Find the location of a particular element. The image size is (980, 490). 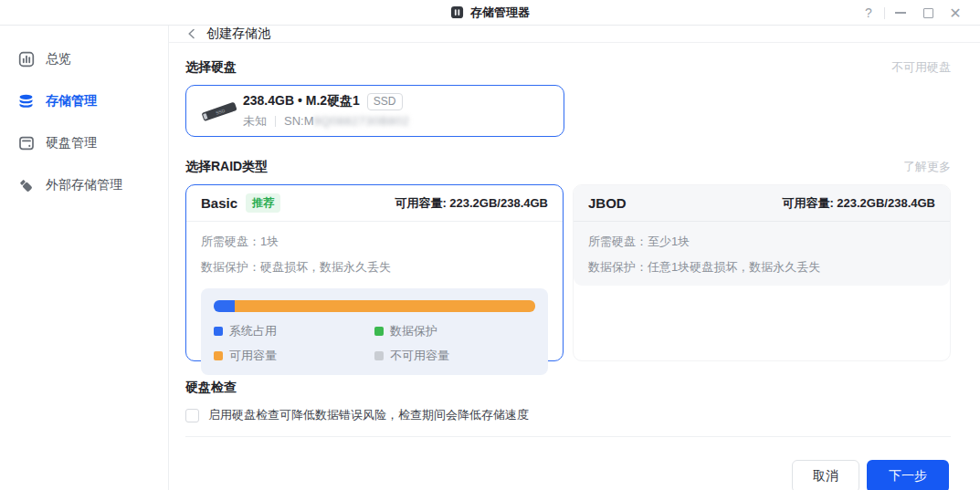

raid-data-protection: 数据保护：任意1块硬盘损坏，数据永久丢失 is located at coordinates (762, 267).